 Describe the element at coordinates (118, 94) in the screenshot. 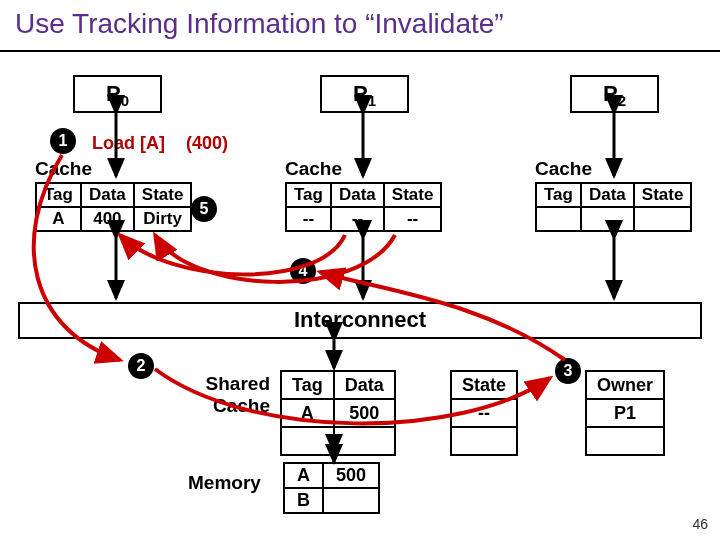

I see `processor-p0: P0` at that location.